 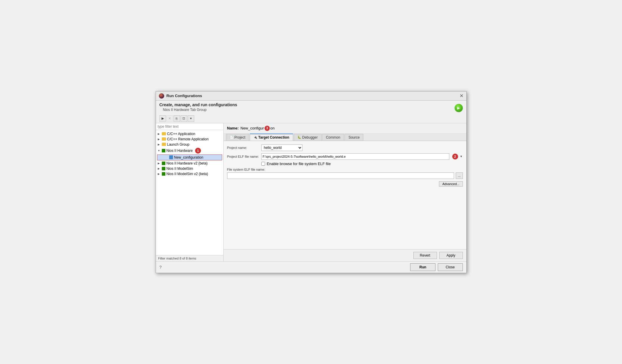 What do you see at coordinates (189, 157) in the screenshot?
I see `sidebar-item-label-new-config: New_configuration` at bounding box center [189, 157].